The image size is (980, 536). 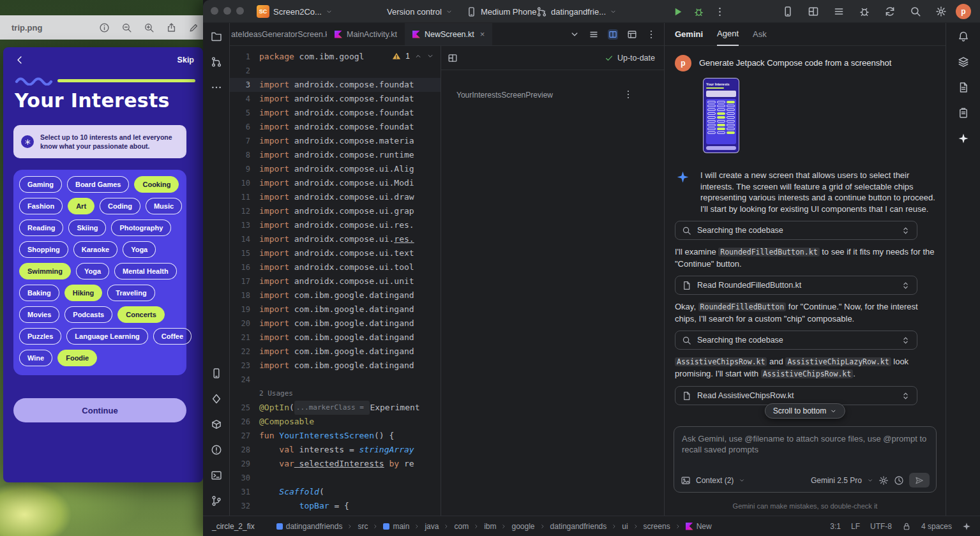 What do you see at coordinates (916, 11) in the screenshot?
I see `search-icon` at bounding box center [916, 11].